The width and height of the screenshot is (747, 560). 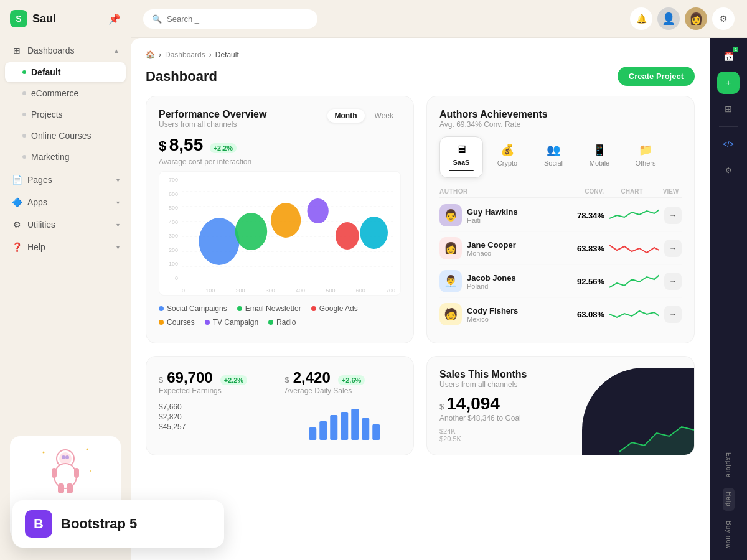 What do you see at coordinates (553, 150) in the screenshot?
I see `social-icon: 👥` at bounding box center [553, 150].